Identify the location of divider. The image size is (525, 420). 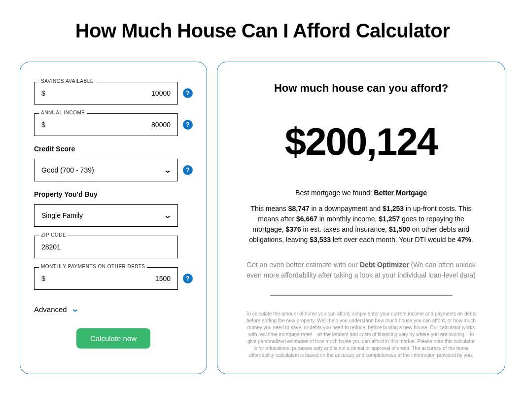
(361, 296).